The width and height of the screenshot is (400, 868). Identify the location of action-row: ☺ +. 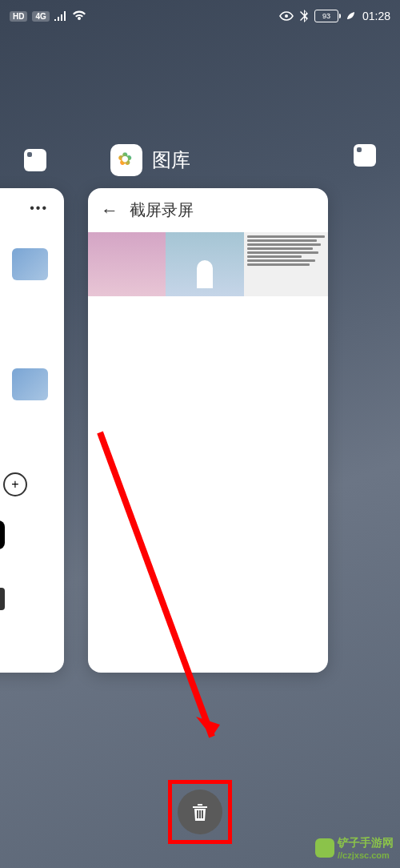
(14, 484).